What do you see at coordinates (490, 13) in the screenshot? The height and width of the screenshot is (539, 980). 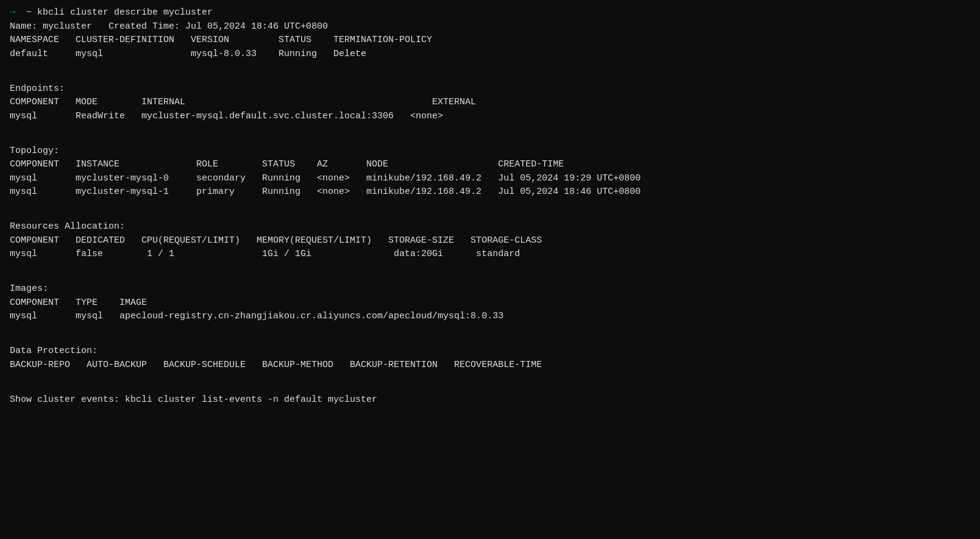 I see `prompt-line: → ~ kbcli cluster describe mycluster` at bounding box center [490, 13].